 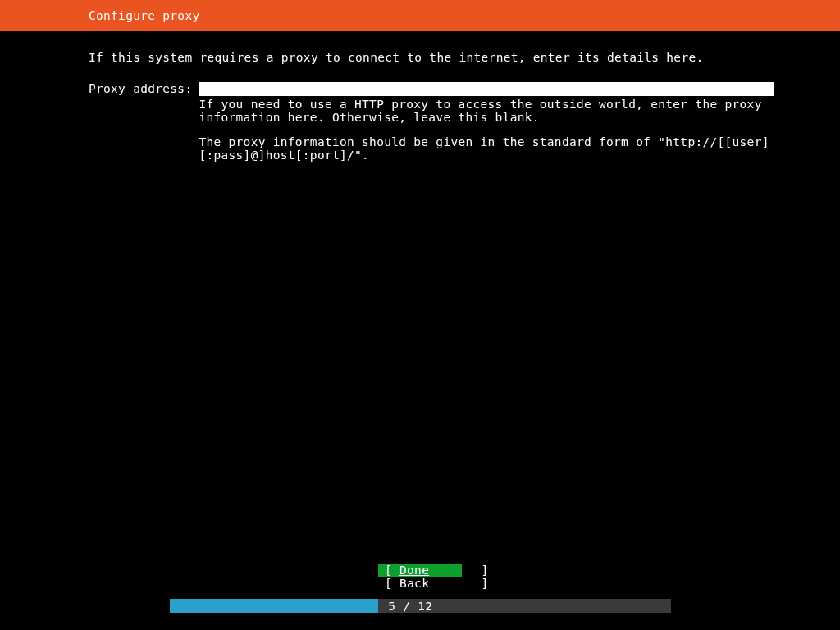 What do you see at coordinates (495, 128) in the screenshot?
I see `proxy-input-column: If you need to use a HTTP proxy to acces…` at bounding box center [495, 128].